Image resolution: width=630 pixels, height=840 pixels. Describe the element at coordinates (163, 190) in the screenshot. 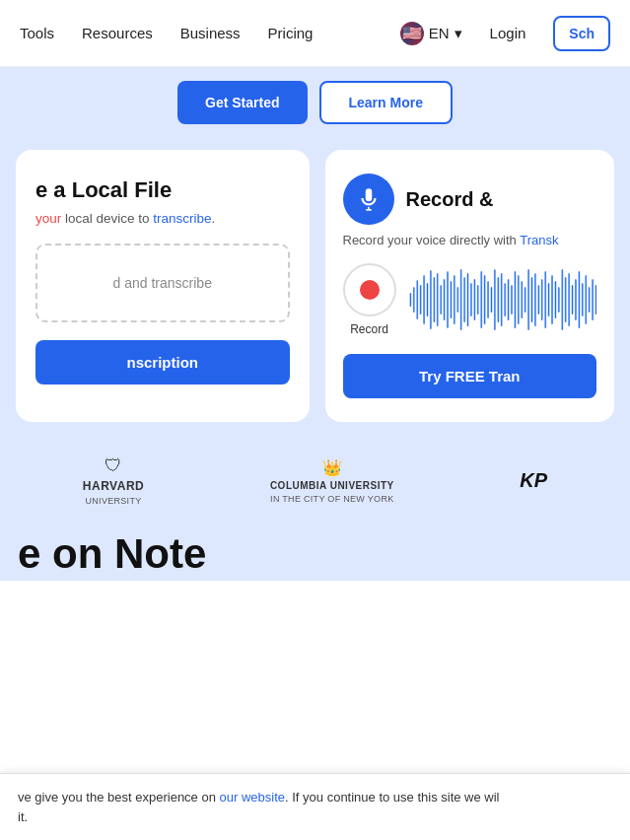

I see `upload-card-title: e a Local File` at that location.